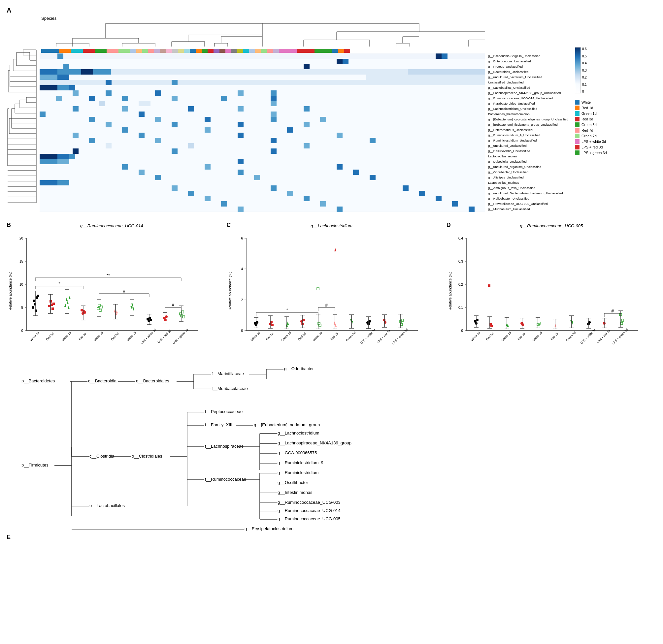 The height and width of the screenshot is (644, 663). Describe the element at coordinates (528, 98) in the screenshot. I see `row-label-8: g__Ruminococcaceae_UCG-014_Unclassified` at that location.